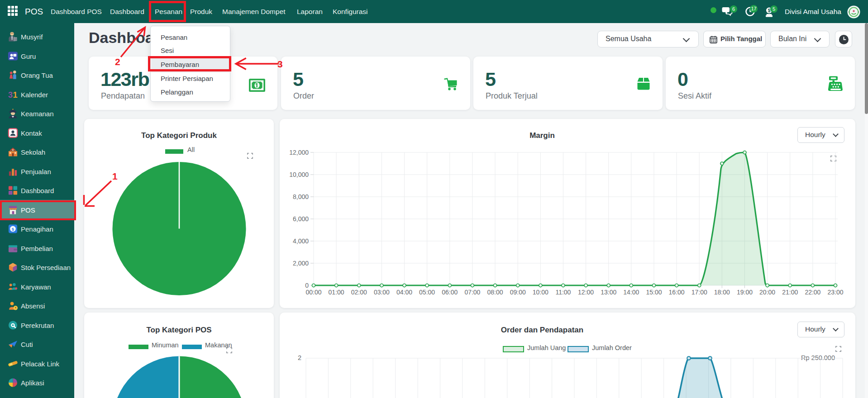  I want to click on svg-text: 8,000, so click(300, 197).